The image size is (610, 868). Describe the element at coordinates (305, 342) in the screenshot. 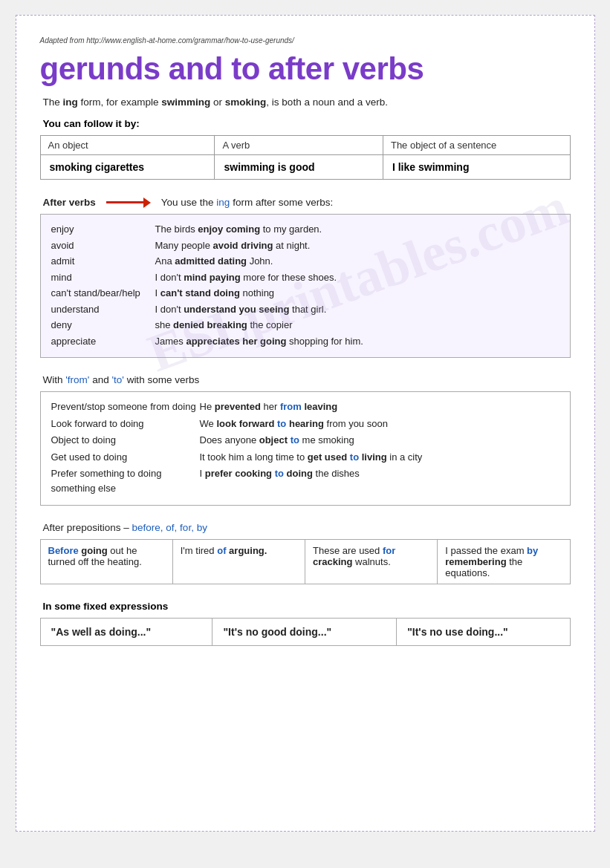

I see `verb-row-appreciate: appreciate James appreciates her going s…` at that location.